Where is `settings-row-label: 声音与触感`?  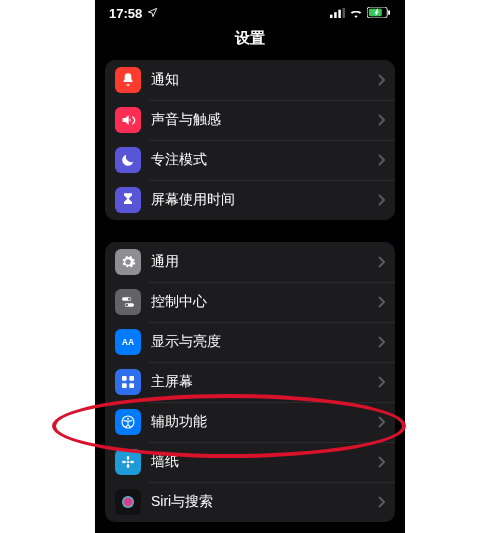 settings-row-label: 声音与触感 is located at coordinates (264, 120).